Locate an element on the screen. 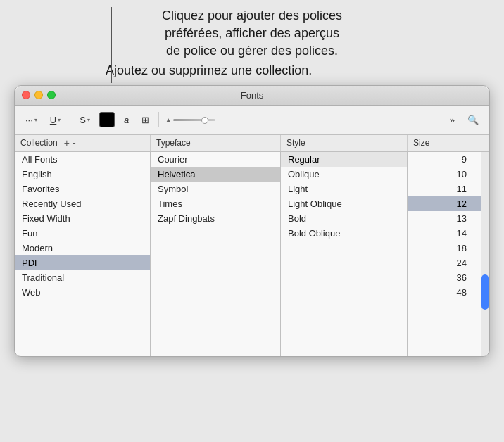 Image resolution: width=504 pixels, height=442 pixels. size-list: 9101112131418243648 is located at coordinates (444, 254).